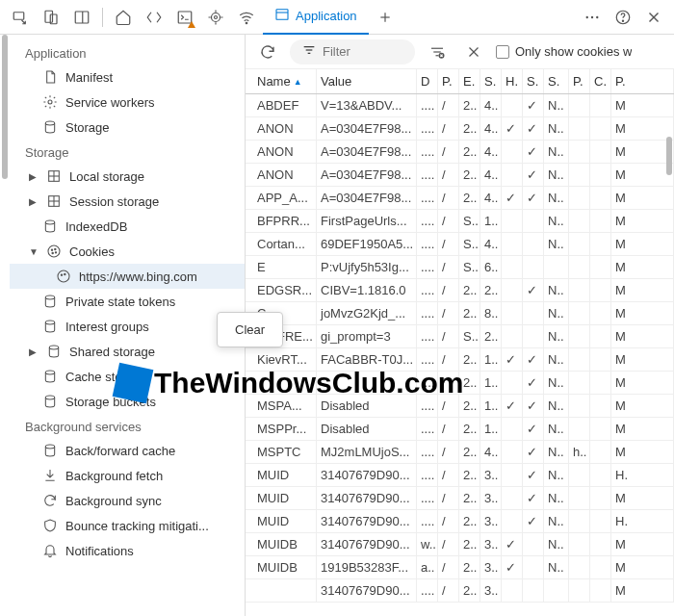  Describe the element at coordinates (491, 81) in the screenshot. I see `col-s: S.` at that location.